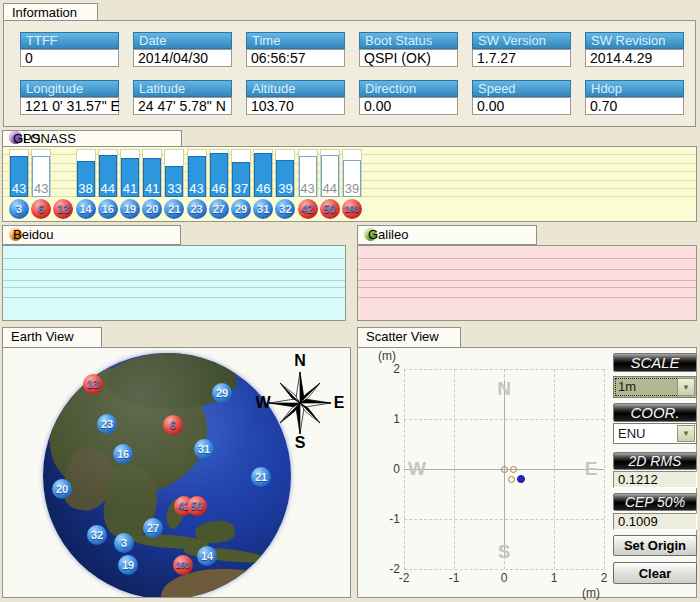 This screenshot has height=602, width=700. I want to click on x-tick-label: 1, so click(554, 578).